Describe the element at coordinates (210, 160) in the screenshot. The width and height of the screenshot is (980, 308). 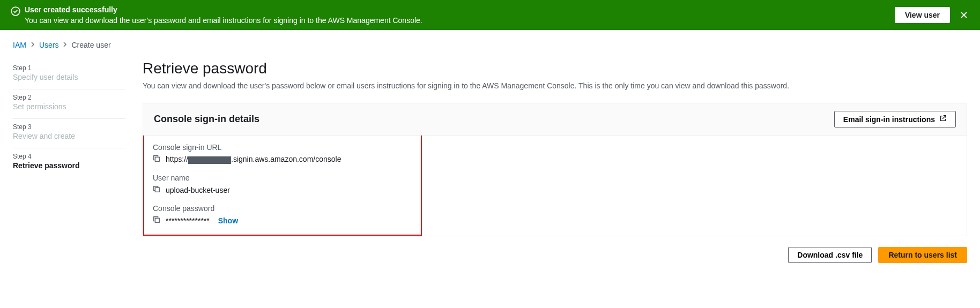
I see `redacted-account-id` at that location.